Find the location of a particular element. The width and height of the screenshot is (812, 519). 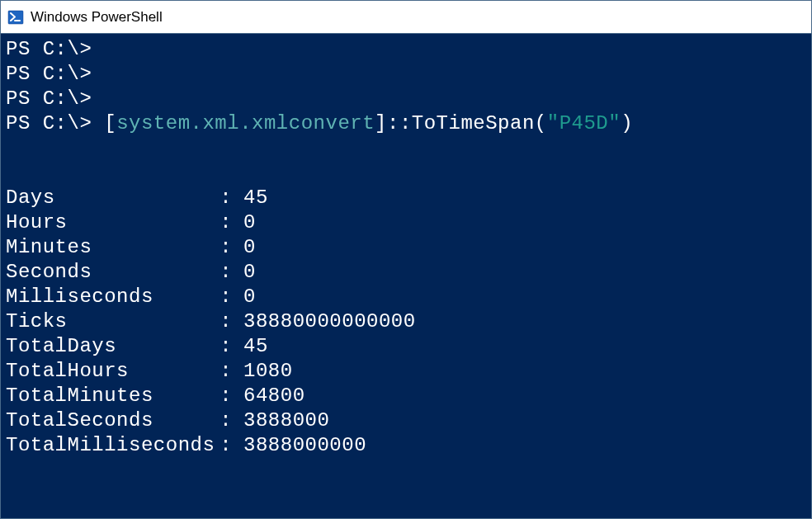

output-key: Milliseconds is located at coordinates (112, 297).